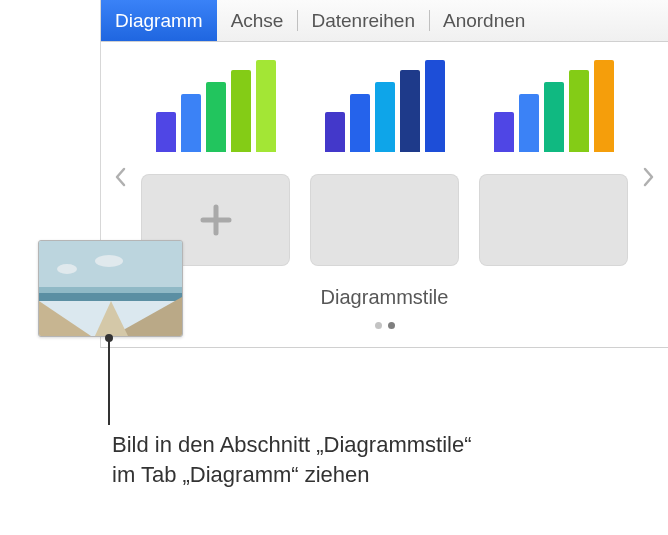  What do you see at coordinates (120, 177) in the screenshot?
I see `chevron-left-icon` at bounding box center [120, 177].